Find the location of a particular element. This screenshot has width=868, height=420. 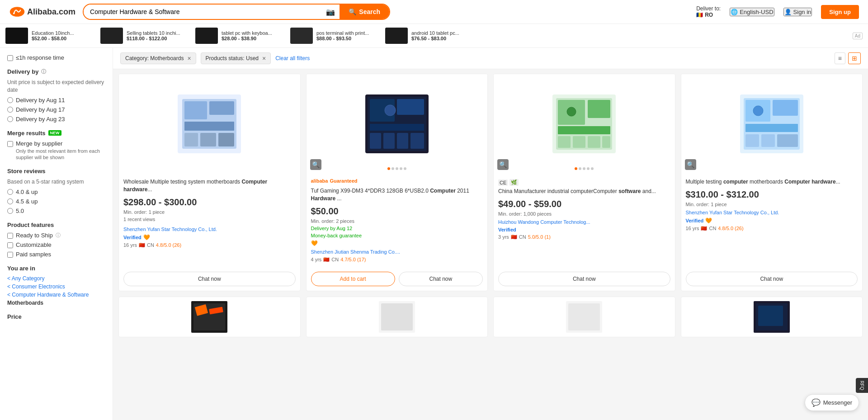

logo: Alibaba.com is located at coordinates (42, 12).